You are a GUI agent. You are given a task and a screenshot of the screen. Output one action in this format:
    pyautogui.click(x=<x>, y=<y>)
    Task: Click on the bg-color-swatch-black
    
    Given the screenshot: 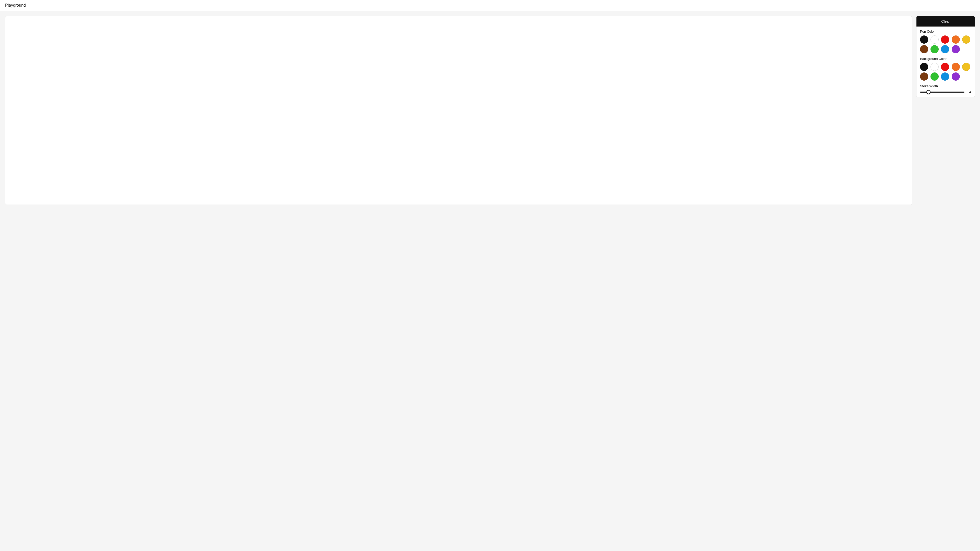 What is the action you would take?
    pyautogui.click(x=924, y=67)
    